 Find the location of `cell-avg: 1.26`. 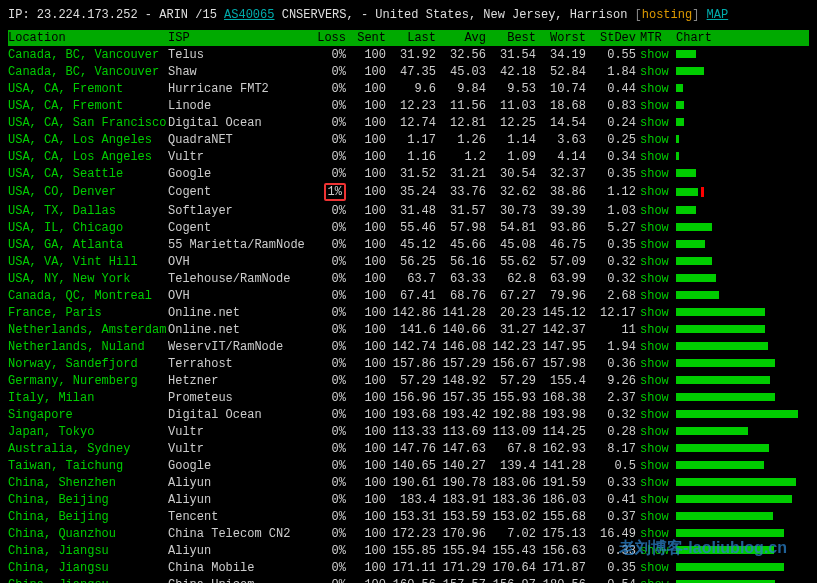

cell-avg: 1.26 is located at coordinates (465, 140).